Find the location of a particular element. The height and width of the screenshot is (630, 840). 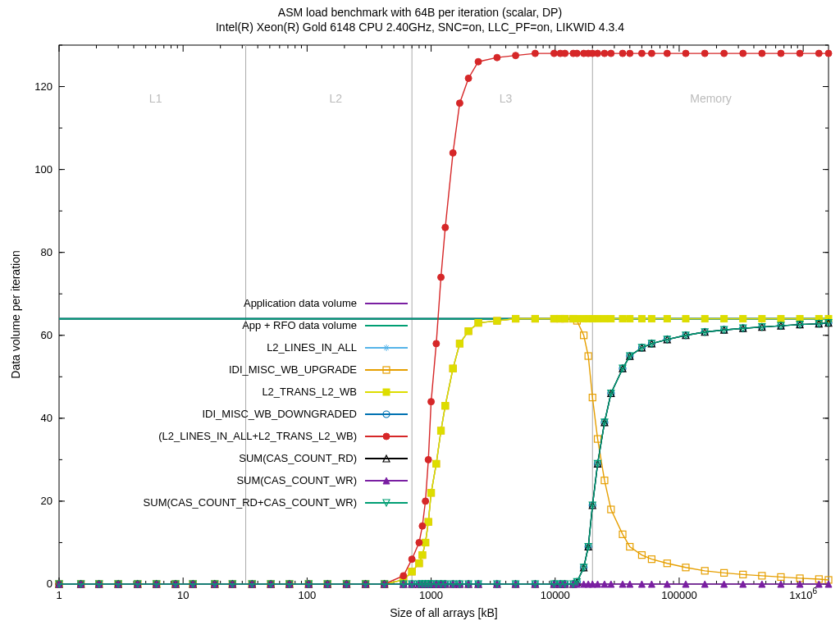

legend-label: SUM(CAS_COUNT_WR) is located at coordinates (297, 481).